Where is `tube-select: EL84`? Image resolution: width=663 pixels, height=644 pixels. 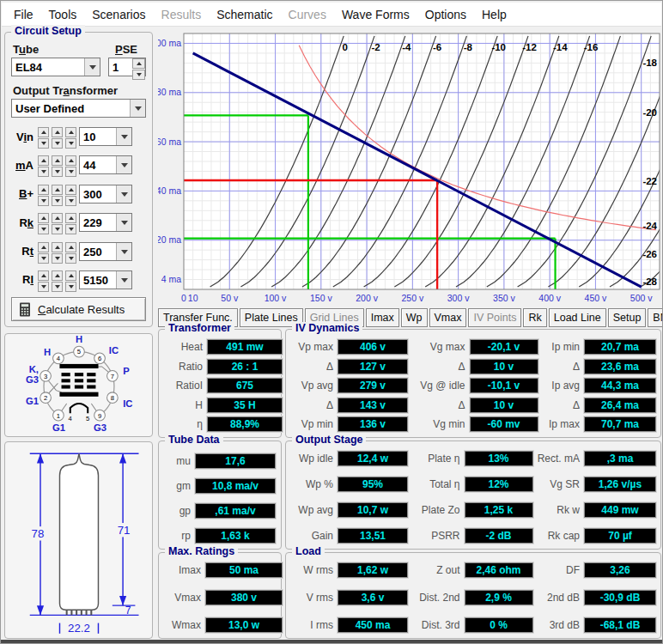
tube-select: EL84 is located at coordinates (56, 67).